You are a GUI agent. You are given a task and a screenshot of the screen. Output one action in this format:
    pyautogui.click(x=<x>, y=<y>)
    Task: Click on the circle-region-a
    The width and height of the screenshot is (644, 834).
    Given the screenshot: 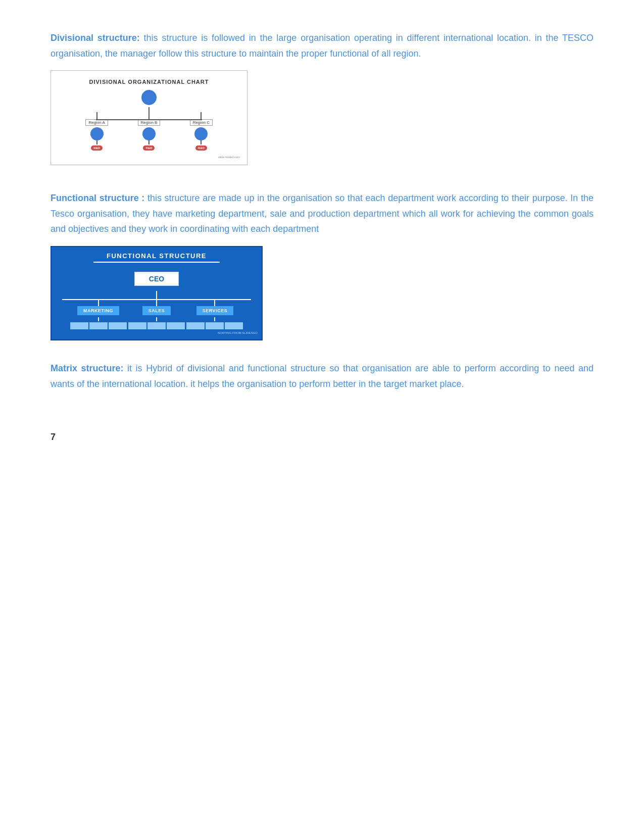 What is the action you would take?
    pyautogui.click(x=97, y=134)
    